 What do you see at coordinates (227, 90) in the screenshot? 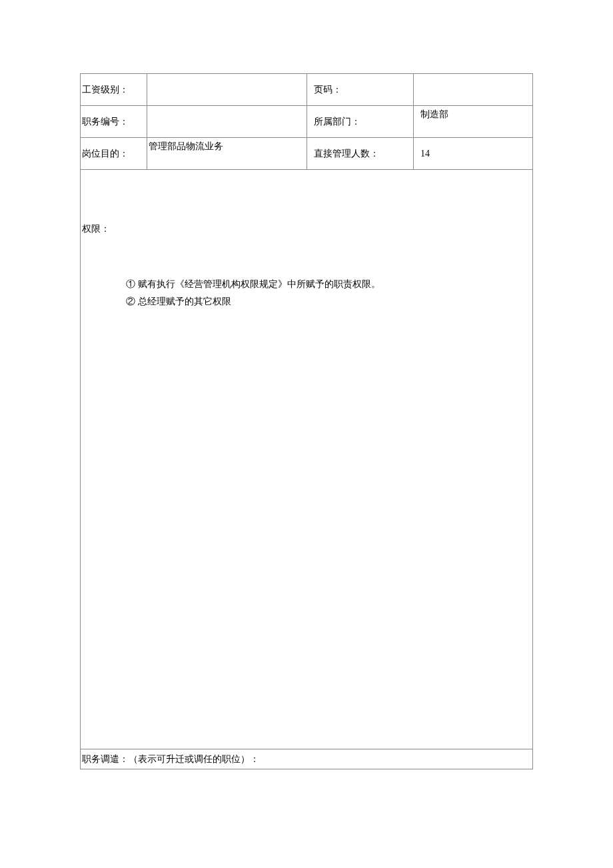
I see `salary-level-value` at bounding box center [227, 90].